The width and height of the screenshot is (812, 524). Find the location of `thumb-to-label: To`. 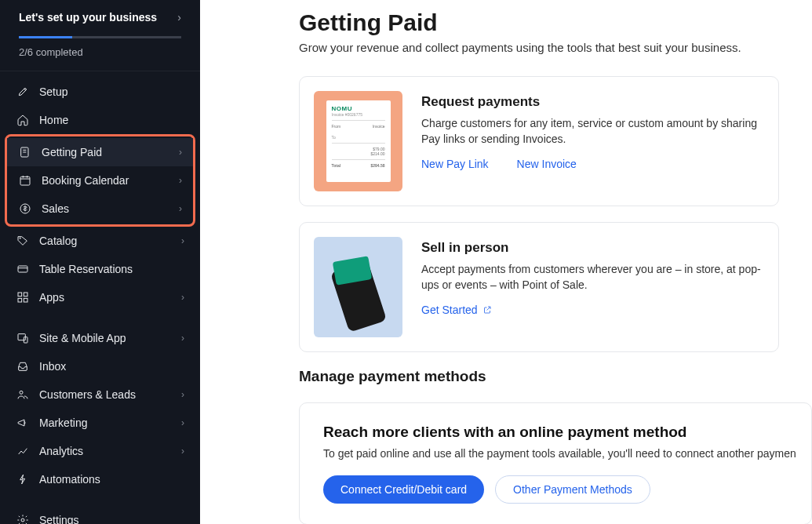

thumb-to-label: To is located at coordinates (359, 137).